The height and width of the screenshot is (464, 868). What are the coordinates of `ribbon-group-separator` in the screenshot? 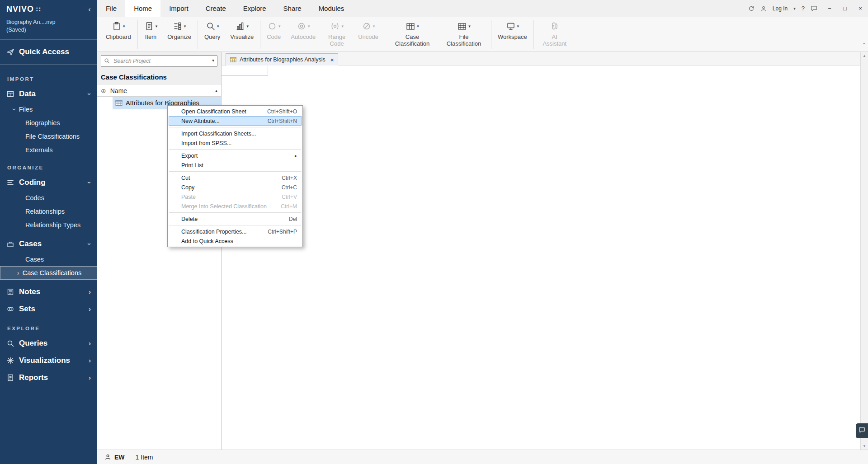 It's located at (198, 34).